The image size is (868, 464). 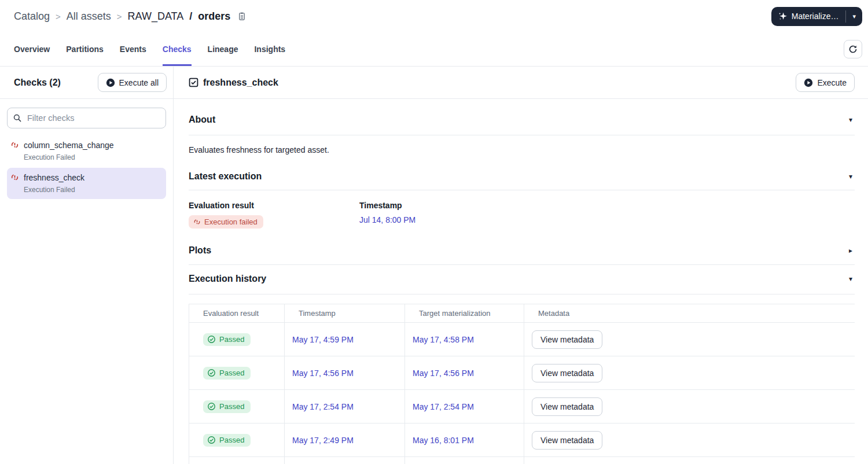 What do you see at coordinates (133, 49) in the screenshot?
I see `tab-events: Events` at bounding box center [133, 49].